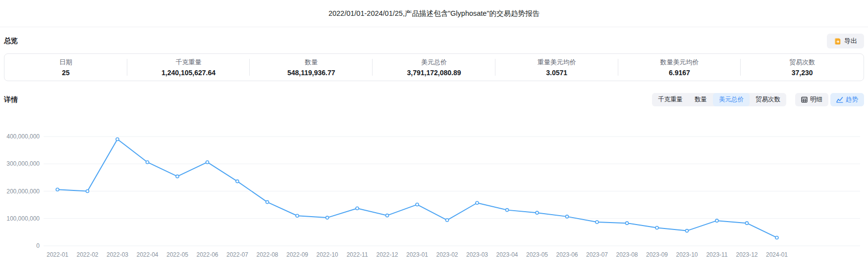 This screenshot has width=868, height=274. Describe the element at coordinates (11, 100) in the screenshot. I see `details-heading: 详情` at that location.